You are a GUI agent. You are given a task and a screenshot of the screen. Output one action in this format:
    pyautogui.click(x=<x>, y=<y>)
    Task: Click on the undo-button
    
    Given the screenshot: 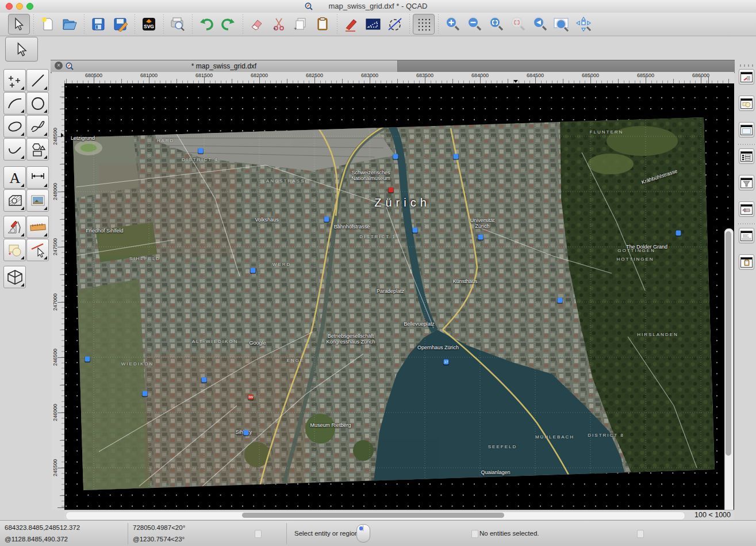 What is the action you would take?
    pyautogui.click(x=206, y=24)
    